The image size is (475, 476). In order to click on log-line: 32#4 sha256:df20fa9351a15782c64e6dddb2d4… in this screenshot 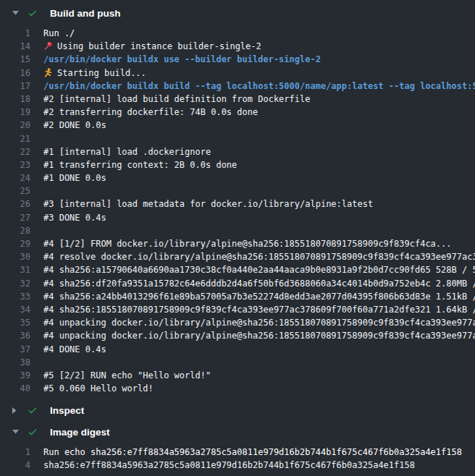, I will do `click(238, 284)`.